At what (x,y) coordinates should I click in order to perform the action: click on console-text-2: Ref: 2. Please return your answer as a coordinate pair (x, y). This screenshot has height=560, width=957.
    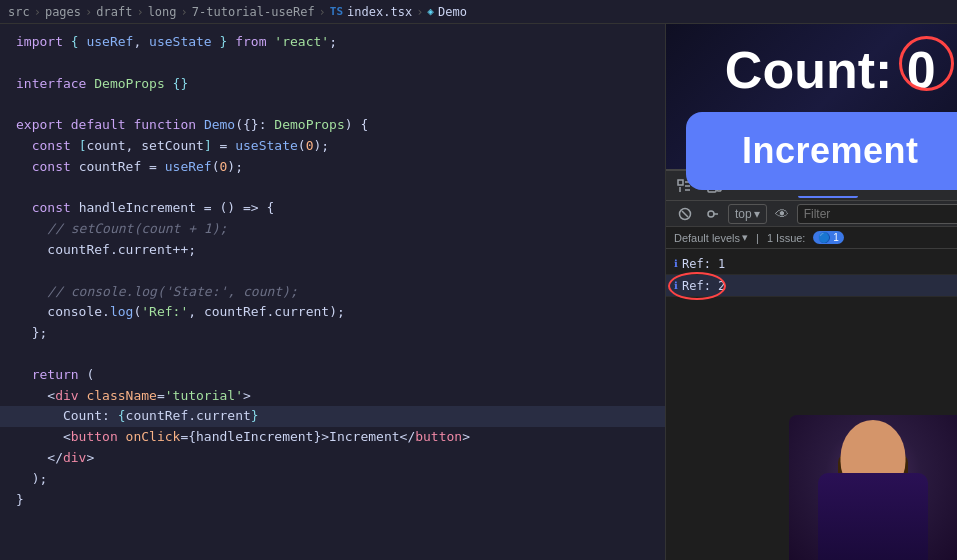
    Looking at the image, I should click on (704, 286).